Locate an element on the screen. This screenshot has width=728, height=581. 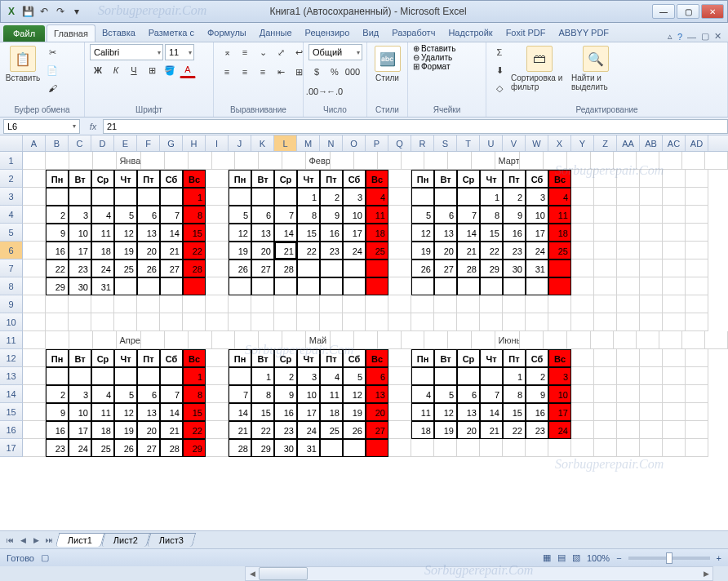
cell-Y13 is located at coordinates (583, 376).